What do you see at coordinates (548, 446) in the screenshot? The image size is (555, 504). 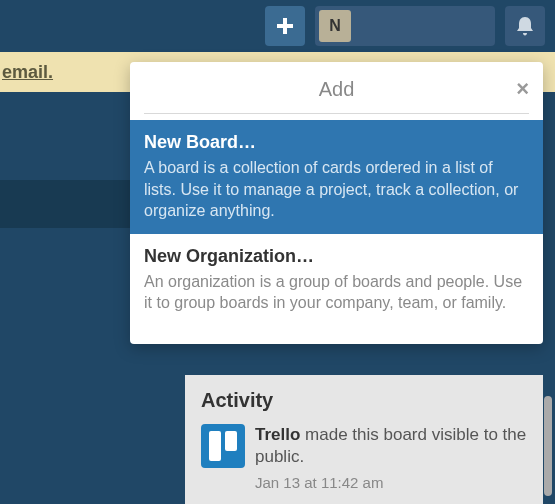 I see `scrollbar-thumb` at bounding box center [548, 446].